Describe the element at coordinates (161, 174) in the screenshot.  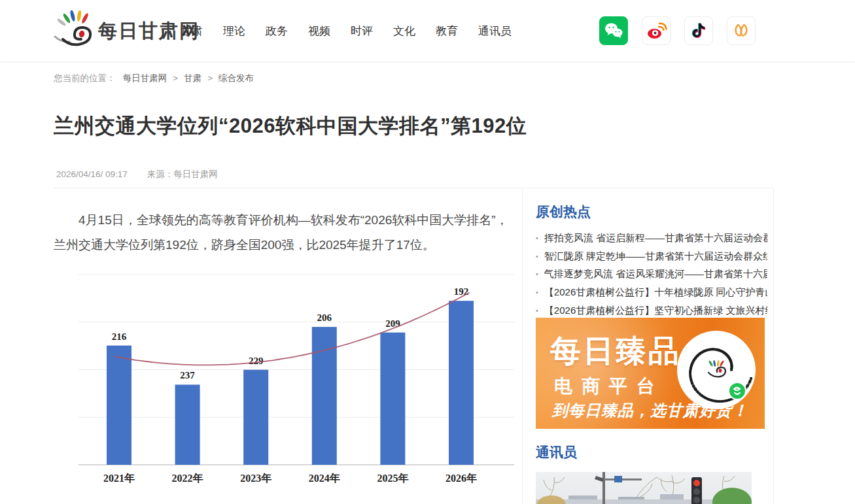
I see `source-label: 来源：` at that location.